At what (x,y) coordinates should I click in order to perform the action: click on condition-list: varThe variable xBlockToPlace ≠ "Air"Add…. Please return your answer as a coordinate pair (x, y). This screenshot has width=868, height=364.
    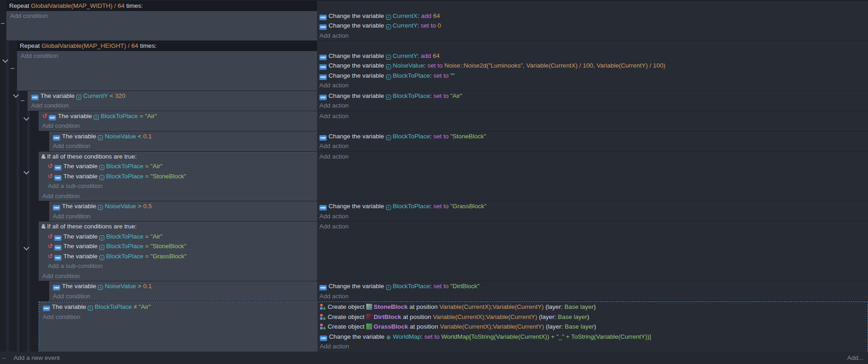
    Looking at the image, I should click on (178, 327).